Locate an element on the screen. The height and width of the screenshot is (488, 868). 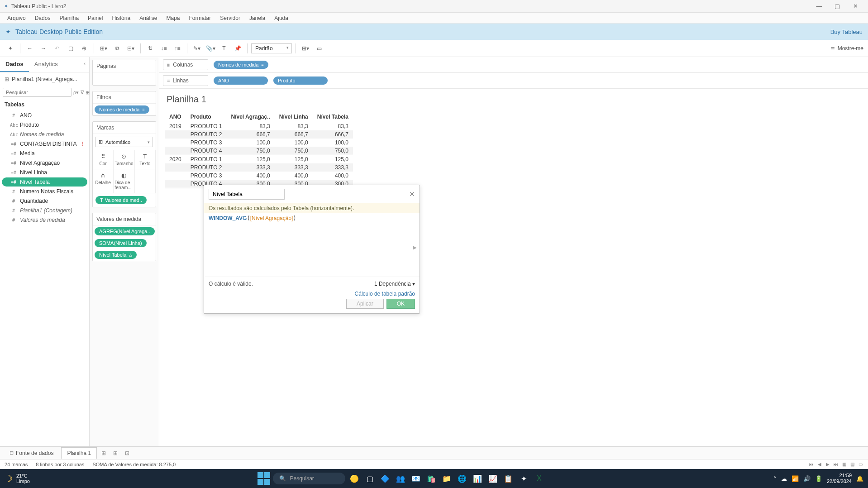
minimize-button: — is located at coordinates (819, 6).